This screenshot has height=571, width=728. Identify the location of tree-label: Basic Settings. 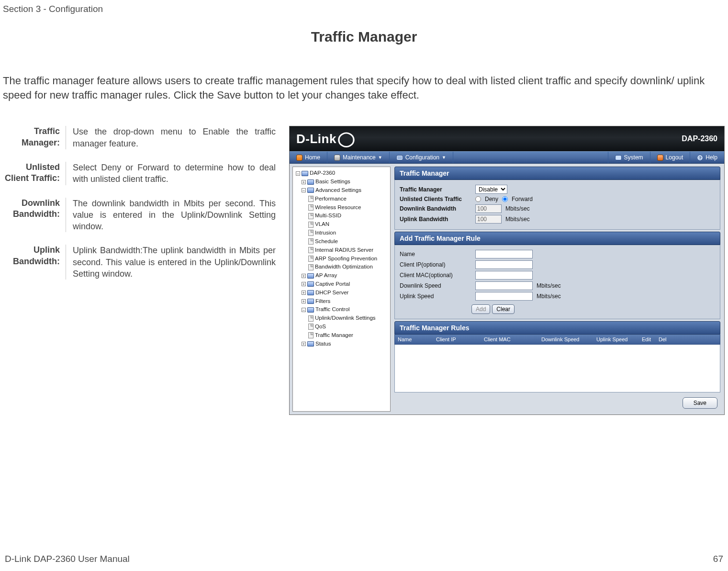
(333, 182).